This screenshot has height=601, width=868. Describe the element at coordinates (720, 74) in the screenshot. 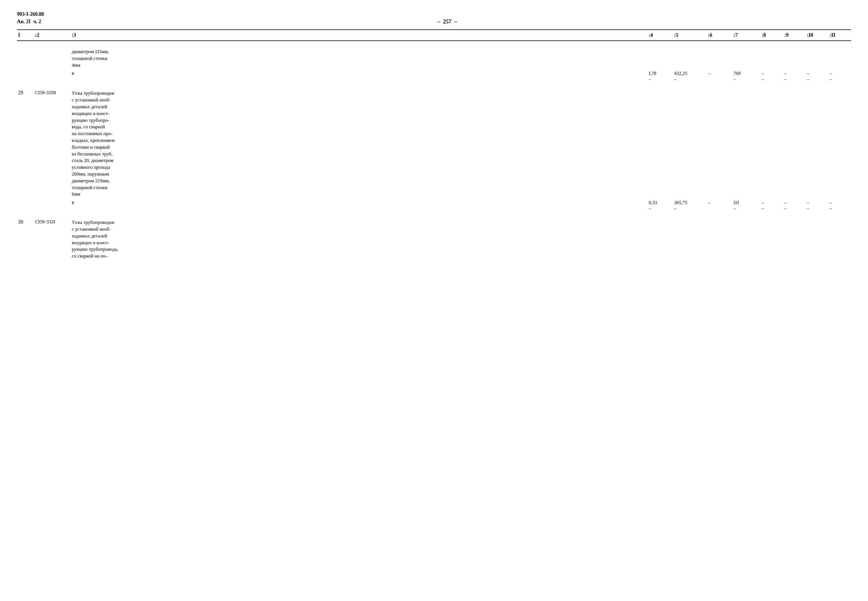

I see `intro-val6: –` at that location.